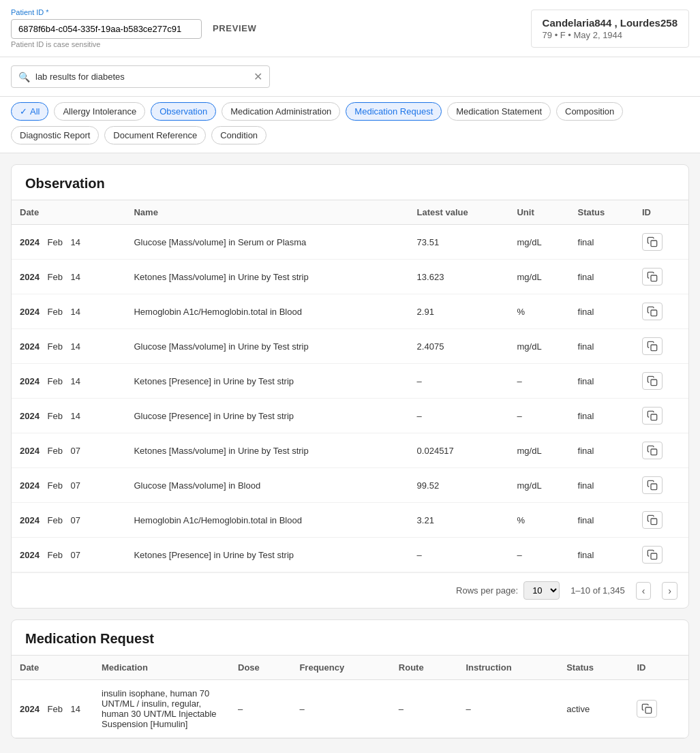 The image size is (700, 753). What do you see at coordinates (260, 709) in the screenshot?
I see `med-dose-cell: –` at bounding box center [260, 709].